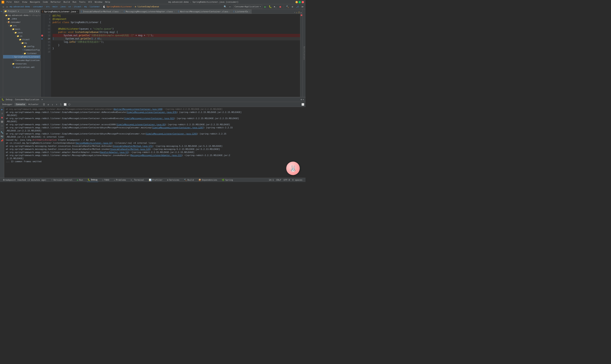  Describe the element at coordinates (9, 2) in the screenshot. I see `menu-file: File` at that location.